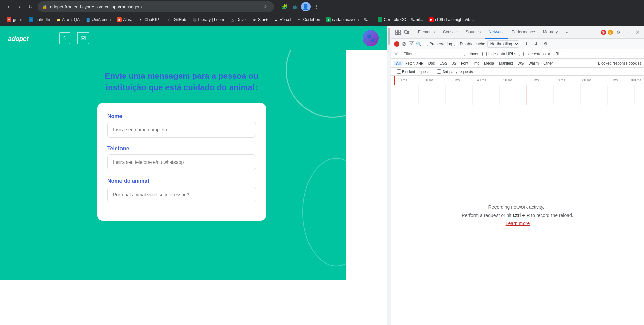 The image size is (644, 325). I want to click on bookmark-github-label: GitHub, so click(180, 20).